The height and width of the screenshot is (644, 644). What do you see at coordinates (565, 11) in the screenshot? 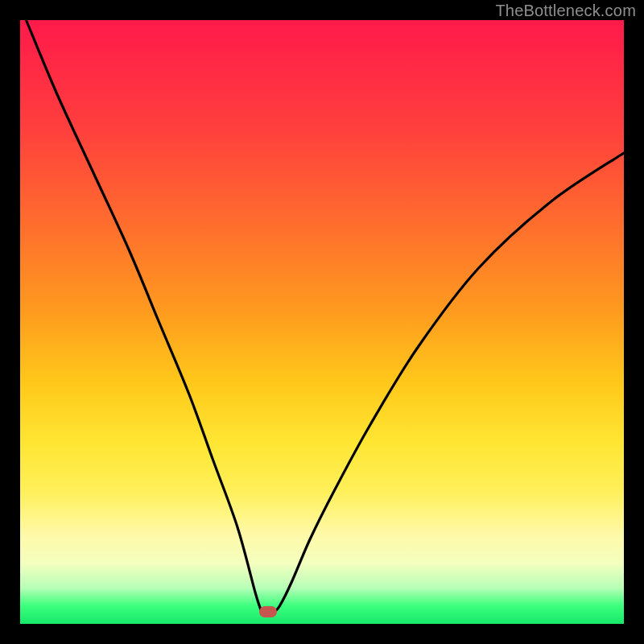
I see `watermark-text: TheBottleneck.com` at bounding box center [565, 11].